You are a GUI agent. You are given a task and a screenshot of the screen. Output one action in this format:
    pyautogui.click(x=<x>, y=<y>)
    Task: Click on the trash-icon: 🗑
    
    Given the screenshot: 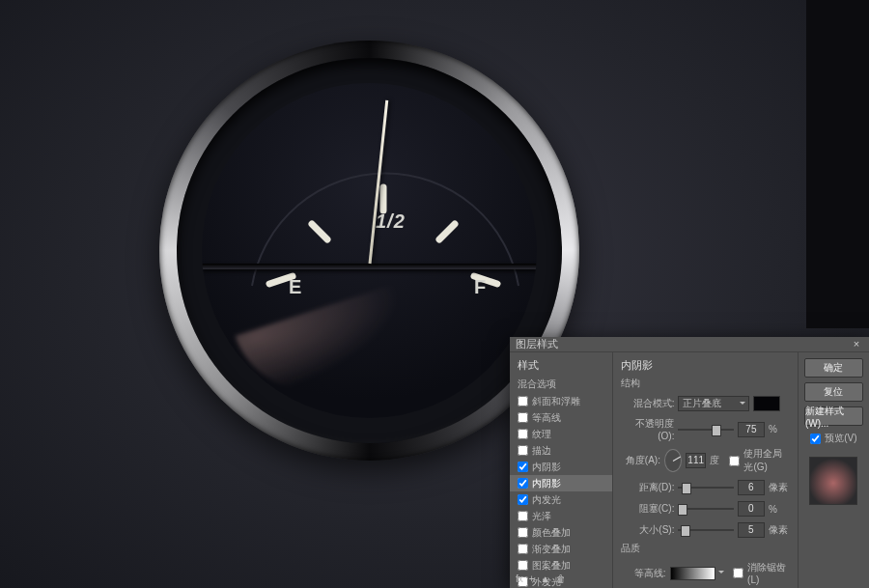 What is the action you would take?
    pyautogui.click(x=561, y=579)
    